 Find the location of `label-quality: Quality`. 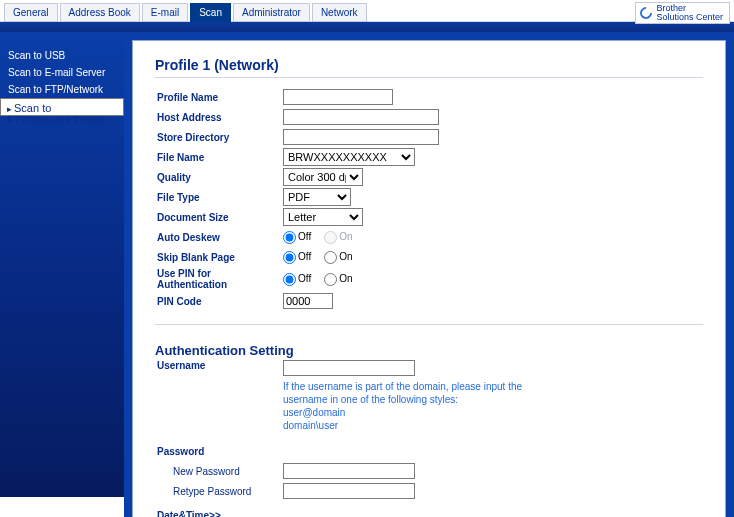

label-quality: Quality is located at coordinates (219, 178).